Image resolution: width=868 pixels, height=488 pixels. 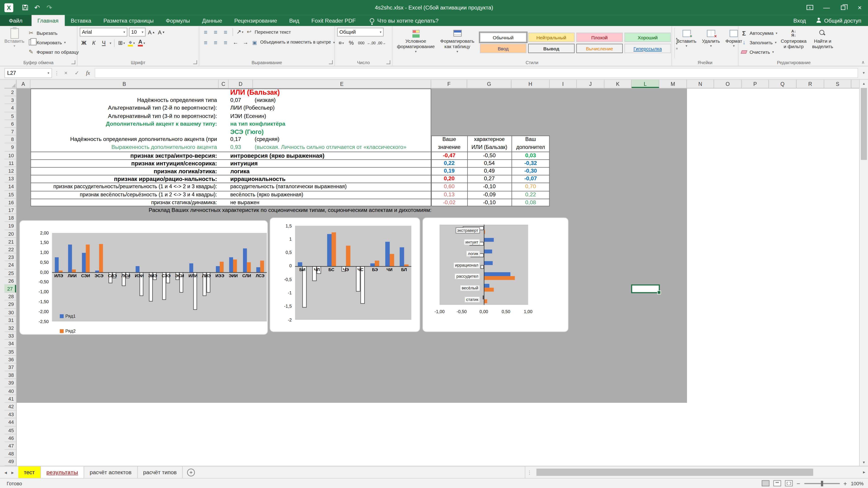 I want to click on row-header-36: 36, so click(x=10, y=360).